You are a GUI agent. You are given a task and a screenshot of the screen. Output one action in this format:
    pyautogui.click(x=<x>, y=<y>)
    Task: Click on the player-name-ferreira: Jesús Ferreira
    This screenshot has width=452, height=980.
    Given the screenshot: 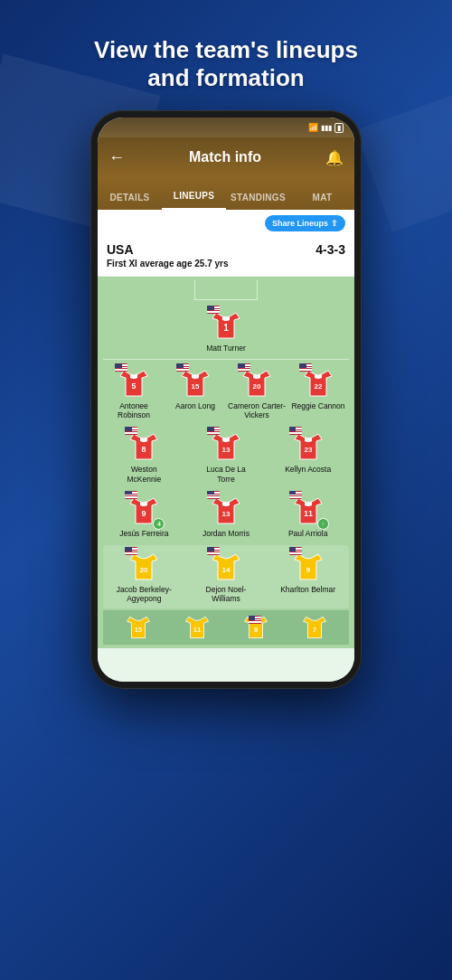 What is the action you would take?
    pyautogui.click(x=144, y=533)
    